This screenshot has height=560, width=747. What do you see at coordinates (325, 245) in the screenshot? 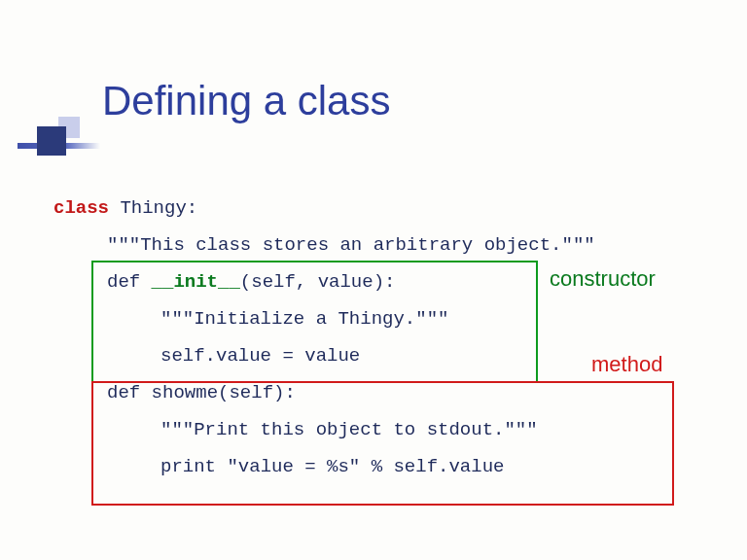
I see `code-line-2: """This class stores an arbitrary object…` at bounding box center [325, 245].